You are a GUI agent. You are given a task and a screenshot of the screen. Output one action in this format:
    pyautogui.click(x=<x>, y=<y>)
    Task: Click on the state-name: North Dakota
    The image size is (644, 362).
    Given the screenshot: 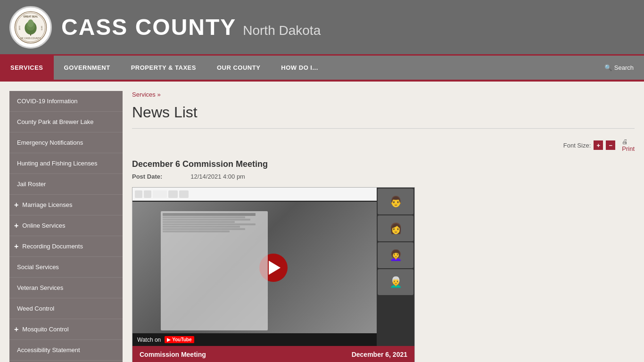 What is the action you would take?
    pyautogui.click(x=282, y=30)
    